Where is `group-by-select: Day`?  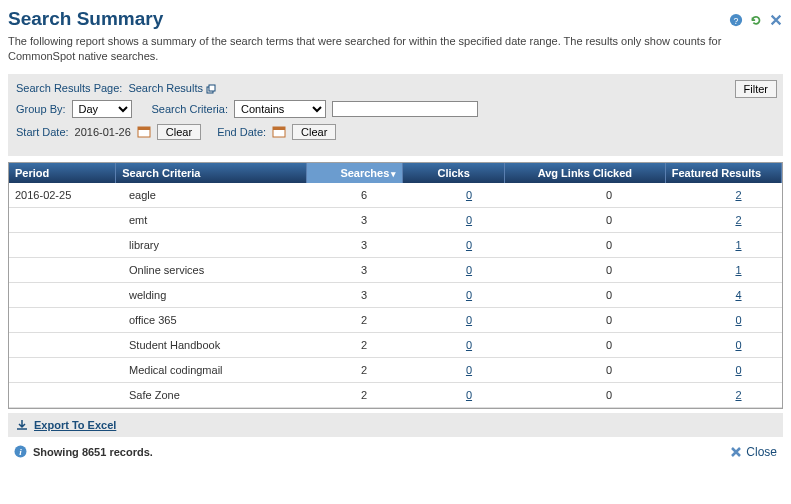
group-by-select: Day is located at coordinates (102, 109).